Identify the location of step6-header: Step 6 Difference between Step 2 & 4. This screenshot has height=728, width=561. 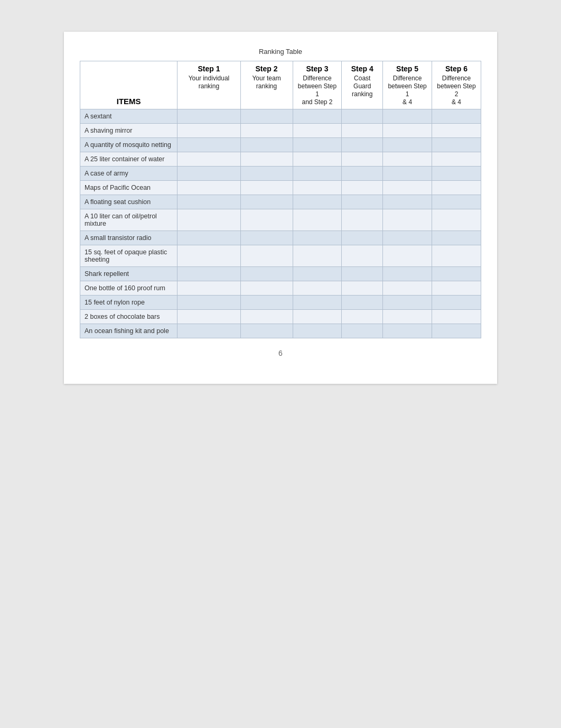
(456, 86).